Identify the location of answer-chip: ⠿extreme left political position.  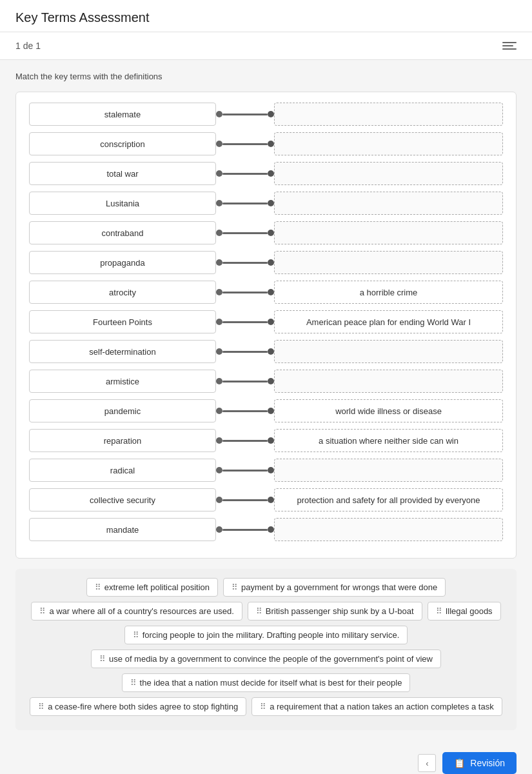
(152, 587).